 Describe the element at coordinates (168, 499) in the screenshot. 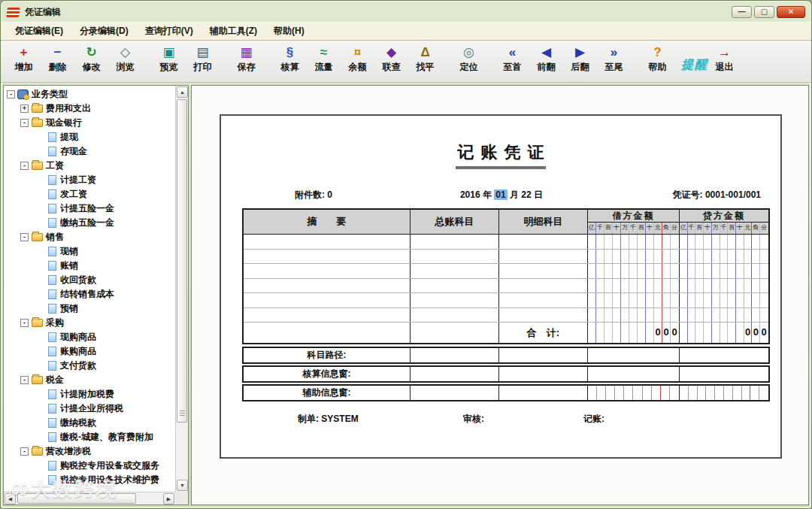

I see `scroll-right-icon: ▶` at that location.